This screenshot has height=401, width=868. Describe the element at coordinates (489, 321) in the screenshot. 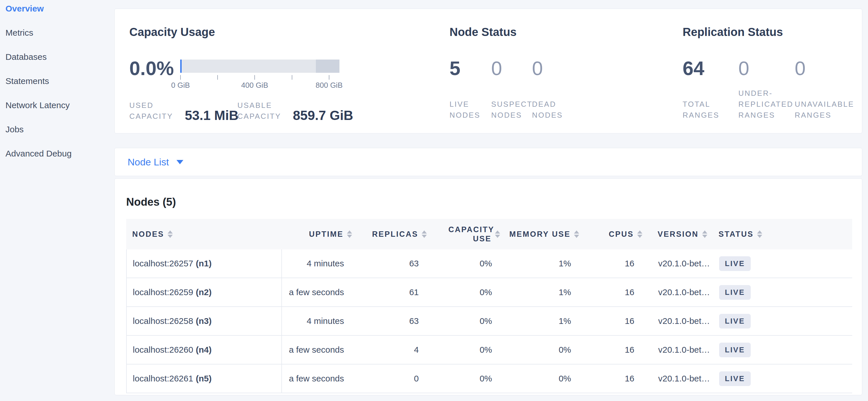

I see `table-row: localhost:26258 (n3) 4 minutes 63 0% 1% …` at that location.